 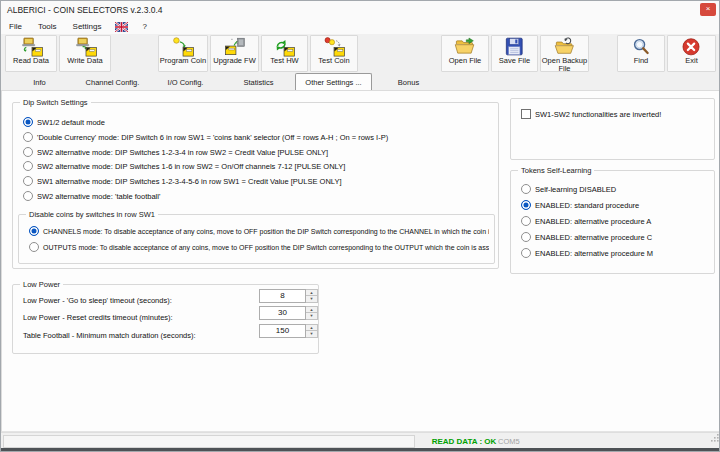 What do you see at coordinates (612, 222) in the screenshot?
I see `group-tokens-self-learning: Tokens Self-Learning Self-learning DISAB…` at bounding box center [612, 222].